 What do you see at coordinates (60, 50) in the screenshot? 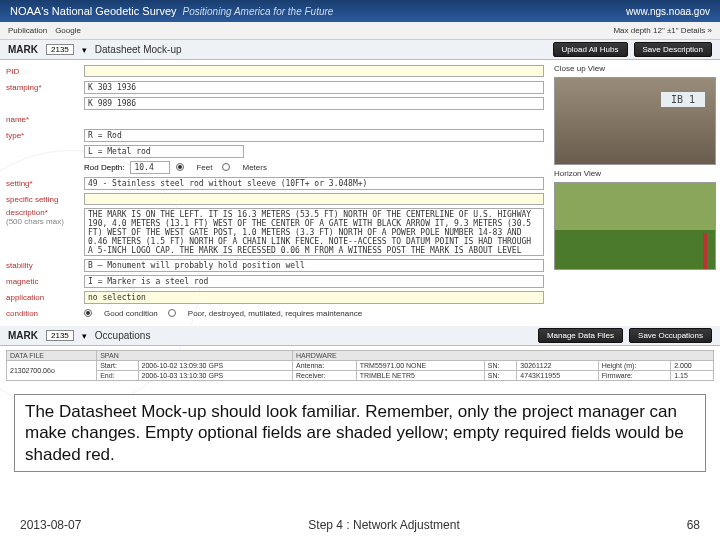
I see `mark-badge: 2135` at bounding box center [60, 50].